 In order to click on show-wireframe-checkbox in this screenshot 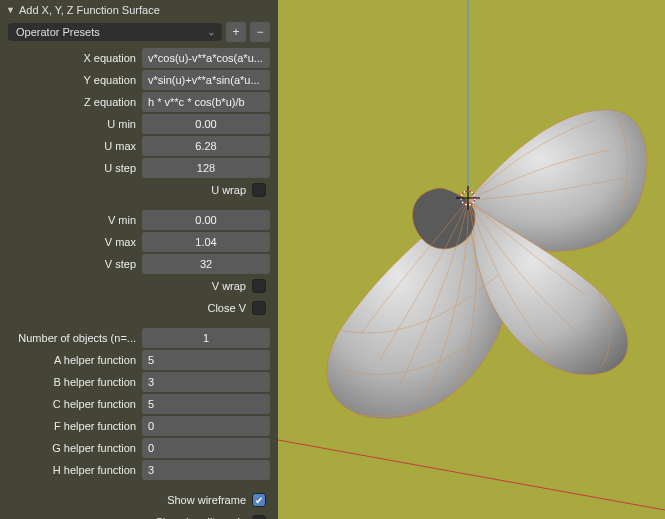, I will do `click(259, 500)`.